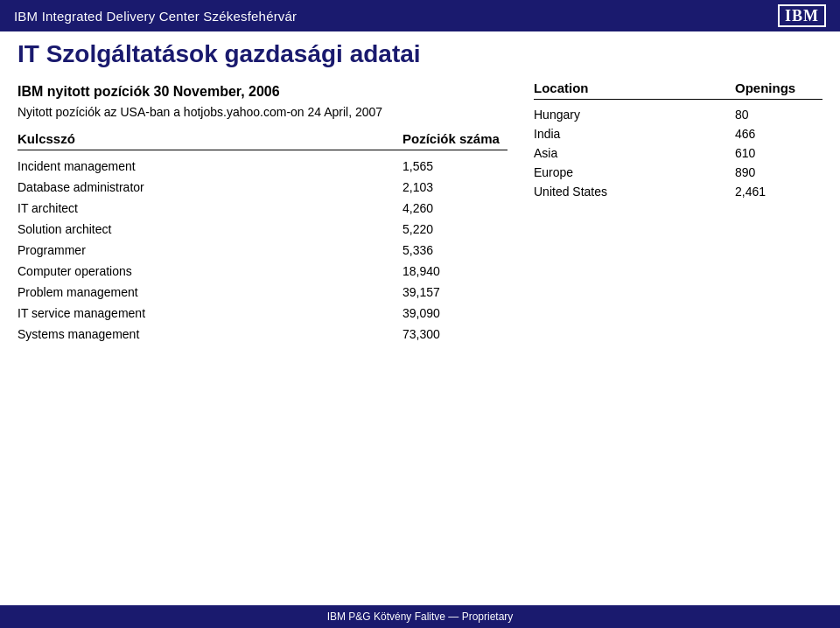 Image resolution: width=840 pixels, height=628 pixels. I want to click on location-openings: 466, so click(779, 134).